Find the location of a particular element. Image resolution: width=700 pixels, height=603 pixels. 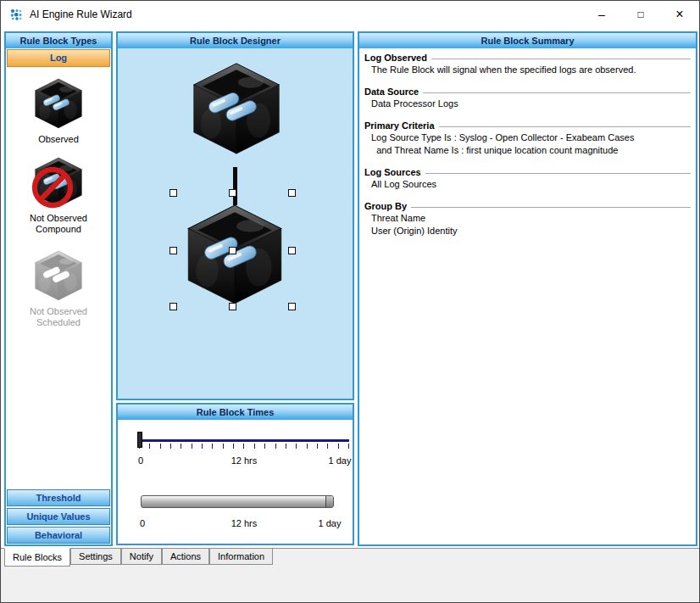

tab-settings: Settings is located at coordinates (96, 556).